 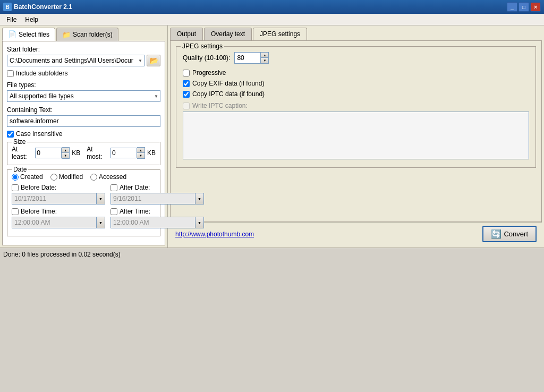 I want to click on convert-icon: 🔄, so click(x=496, y=234).